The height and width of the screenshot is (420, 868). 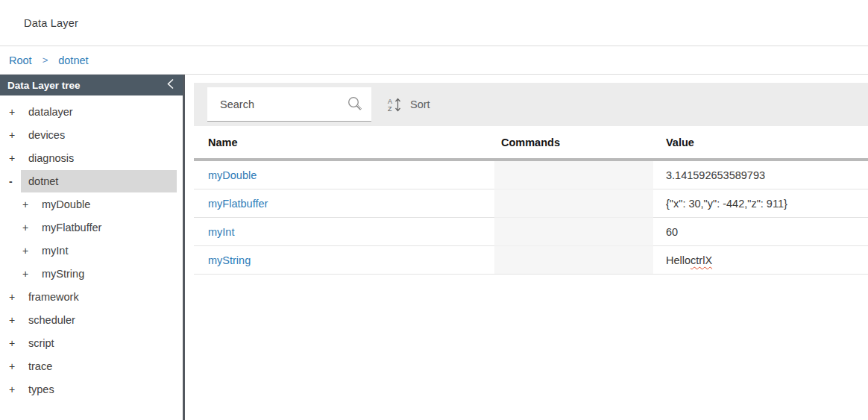 What do you see at coordinates (170, 85) in the screenshot?
I see `chevron-left-icon` at bounding box center [170, 85].